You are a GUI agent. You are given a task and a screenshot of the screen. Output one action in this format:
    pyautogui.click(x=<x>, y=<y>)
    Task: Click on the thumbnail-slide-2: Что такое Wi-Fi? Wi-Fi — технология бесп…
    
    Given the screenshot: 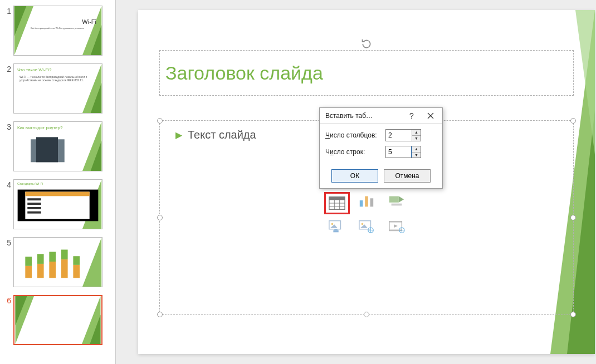 What is the action you would take?
    pyautogui.click(x=58, y=88)
    